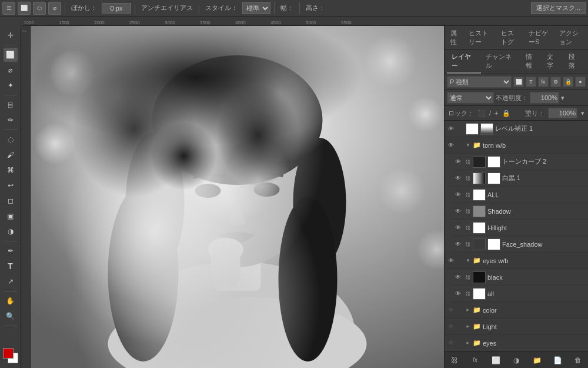 Image resolution: width=588 pixels, height=368 pixels. I want to click on lock-pixel-icon: ⬛, so click(482, 113).